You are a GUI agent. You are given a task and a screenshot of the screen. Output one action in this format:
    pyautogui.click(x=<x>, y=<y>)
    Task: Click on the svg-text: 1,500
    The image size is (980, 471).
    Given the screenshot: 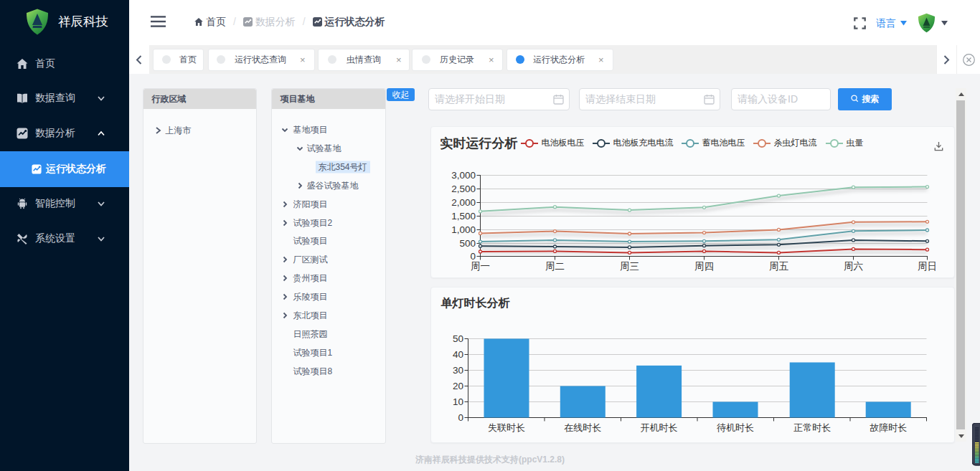 What is the action you would take?
    pyautogui.click(x=463, y=217)
    